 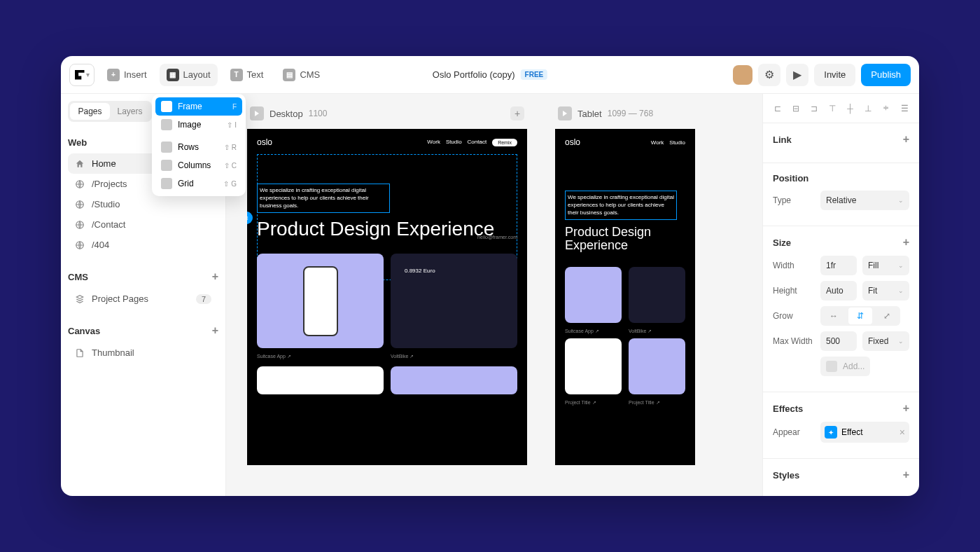 I want to click on cms-button: ▤ CMS, so click(x=301, y=75).